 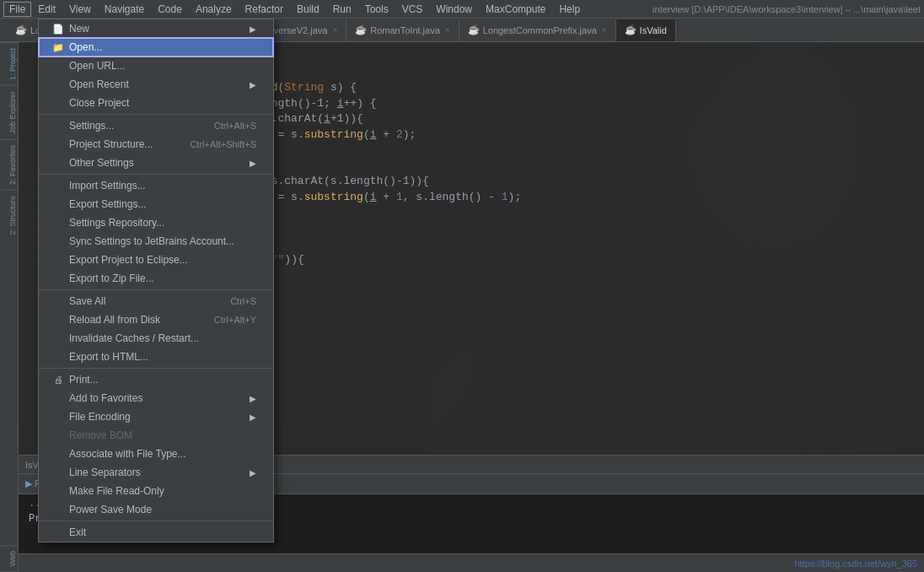 What do you see at coordinates (156, 454) in the screenshot?
I see `menu-item-associate-with-file-type---: Associate with File Type...` at bounding box center [156, 454].